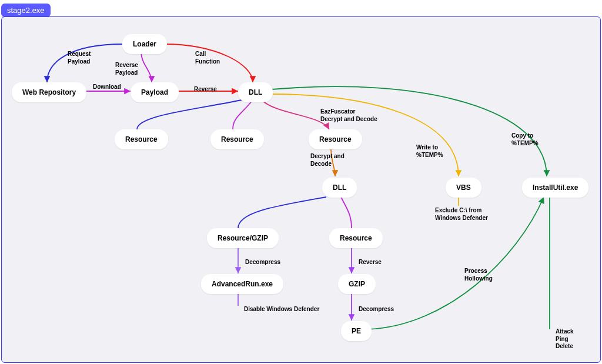  What do you see at coordinates (242, 284) in the screenshot?
I see `node-advancedrun: AdvancedRun.exe` at bounding box center [242, 284].